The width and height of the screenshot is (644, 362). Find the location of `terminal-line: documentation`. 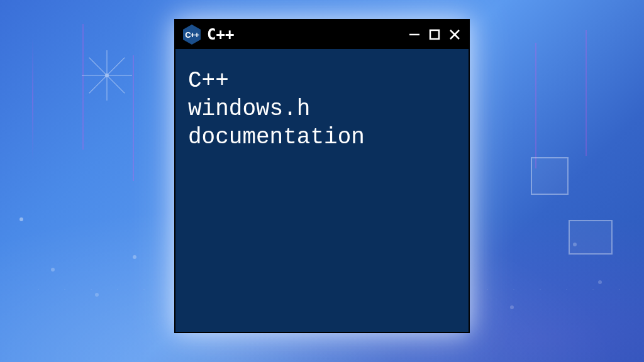

terminal-line: documentation is located at coordinates (322, 137).